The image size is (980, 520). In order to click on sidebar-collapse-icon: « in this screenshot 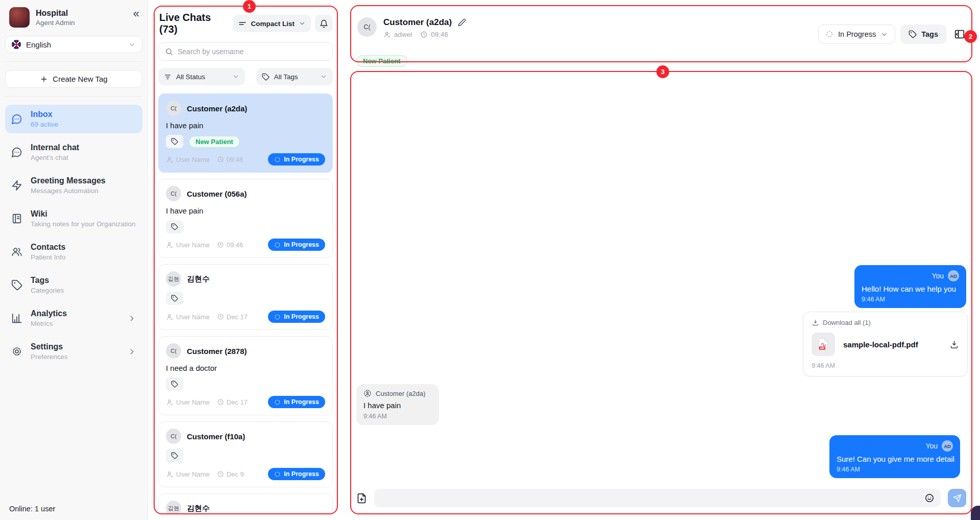, I will do `click(136, 14)`.